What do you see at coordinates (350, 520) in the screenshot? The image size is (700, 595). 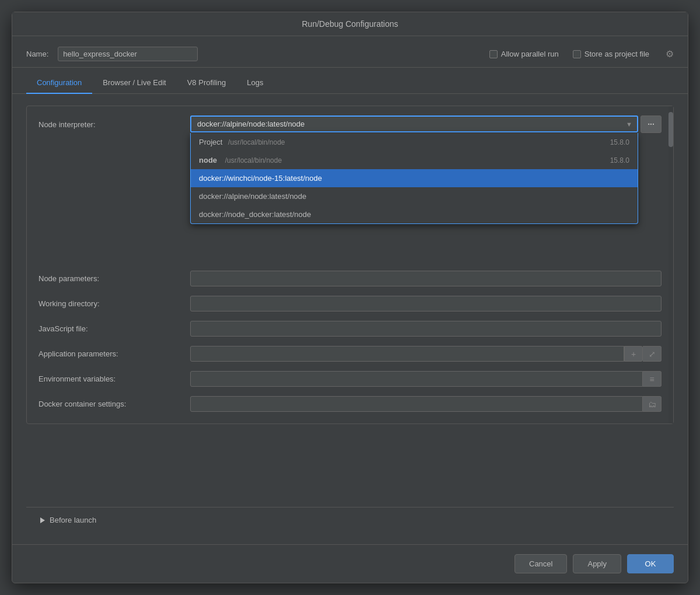 I see `before-launch-section: Before launch` at bounding box center [350, 520].